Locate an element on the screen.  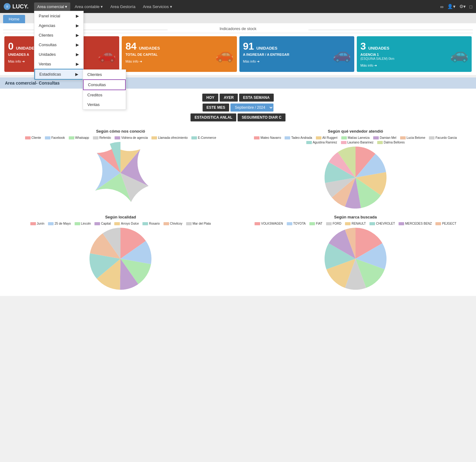
legend-item: Dalma Bellores is located at coordinates (391, 143).